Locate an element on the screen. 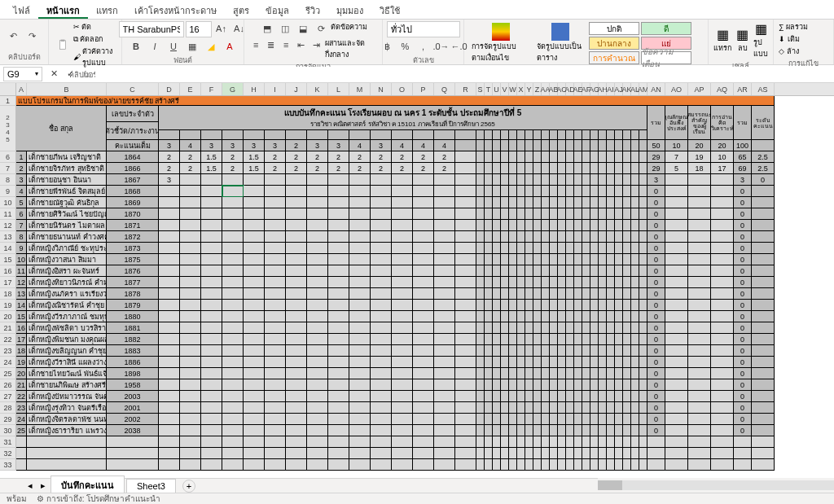 The width and height of the screenshot is (834, 504). row-header: 16 is located at coordinates (8, 271).